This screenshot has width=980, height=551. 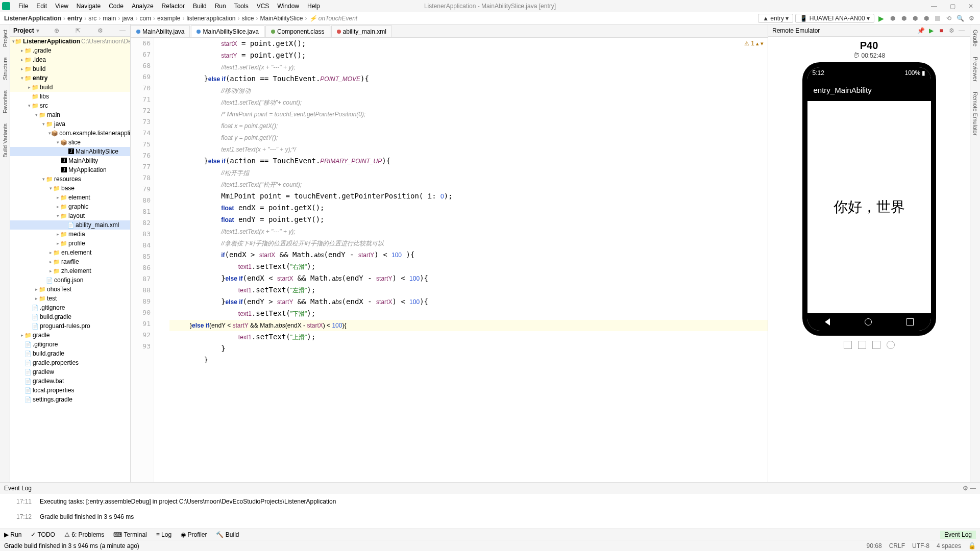 What do you see at coordinates (78, 31) in the screenshot?
I see `project-collapse-icon: ⇱` at bounding box center [78, 31].